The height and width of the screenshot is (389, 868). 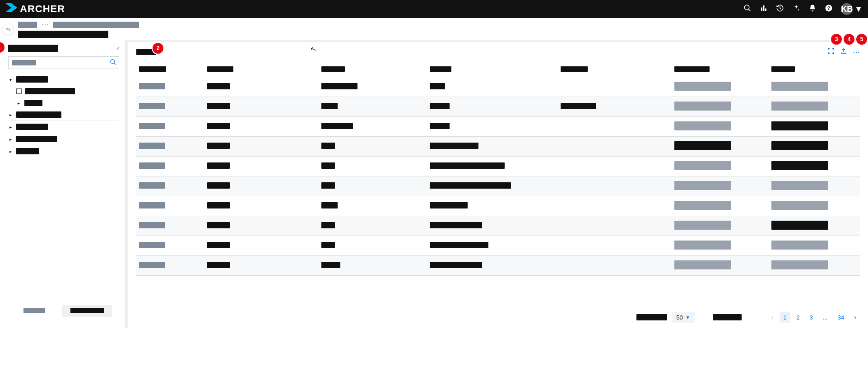 What do you see at coordinates (34, 311) in the screenshot?
I see `sidebar-secondary-button` at bounding box center [34, 311].